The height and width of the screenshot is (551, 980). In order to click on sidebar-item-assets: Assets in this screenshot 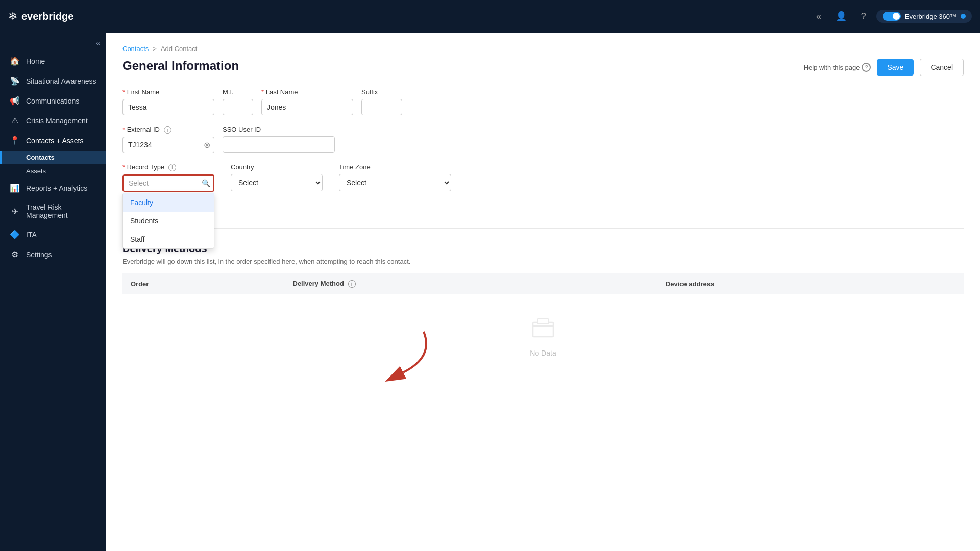, I will do `click(53, 171)`.